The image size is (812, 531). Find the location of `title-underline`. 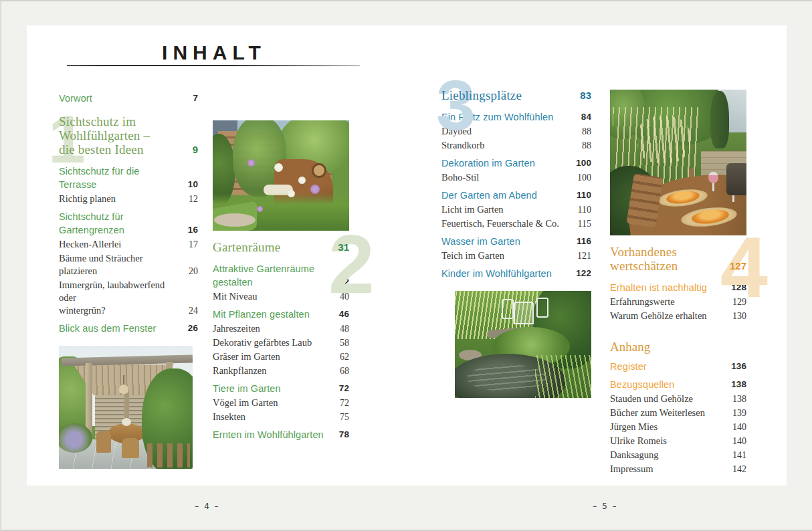

title-underline is located at coordinates (213, 66).